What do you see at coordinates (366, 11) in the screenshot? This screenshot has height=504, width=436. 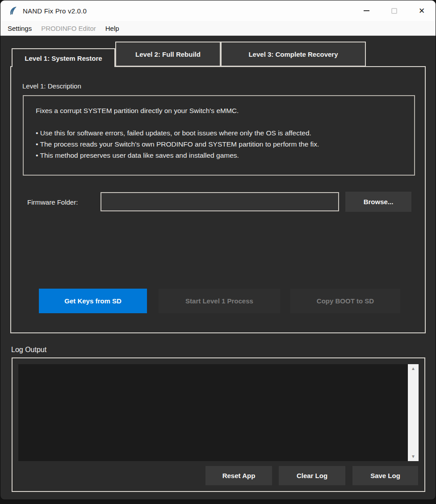 I see `minimize-button` at bounding box center [366, 11].